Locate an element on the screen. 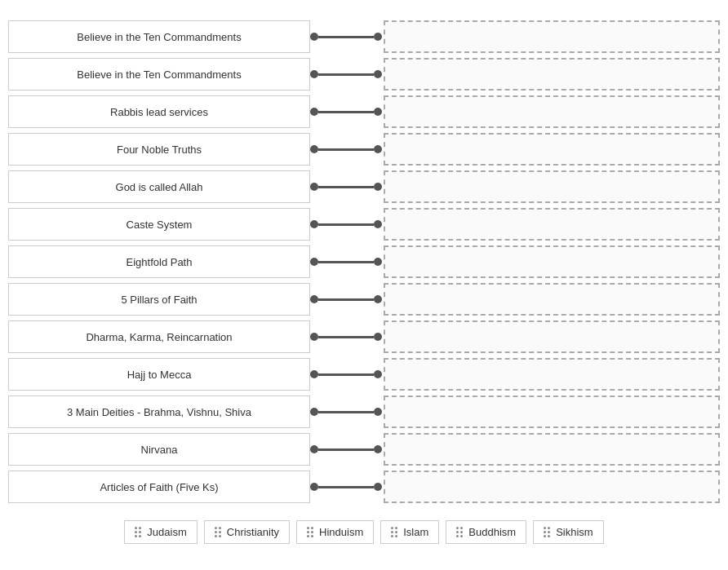 The height and width of the screenshot is (570, 728). religion-tag: Judaism is located at coordinates (160, 532).